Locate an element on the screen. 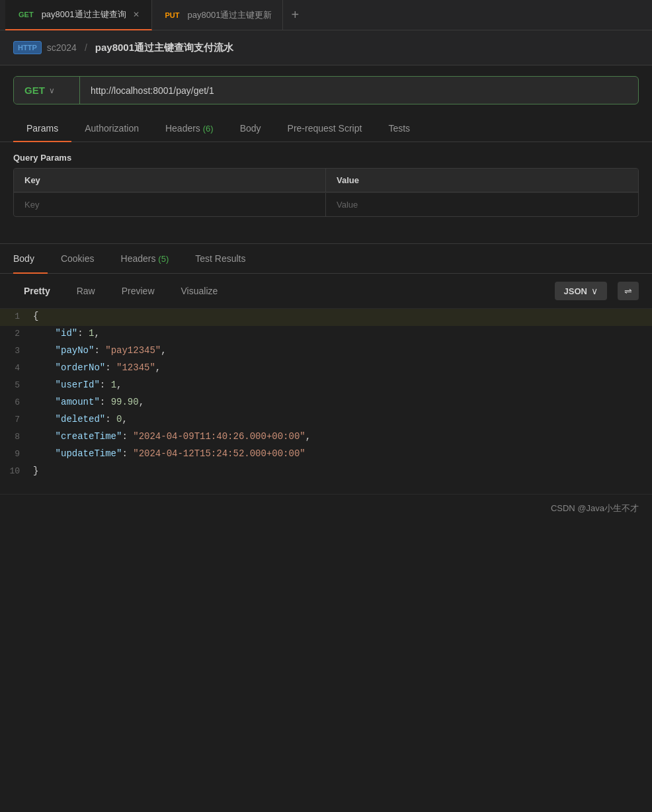 This screenshot has height=812, width=652. tab-get-title: pay8001通过主键查询 is located at coordinates (84, 15).